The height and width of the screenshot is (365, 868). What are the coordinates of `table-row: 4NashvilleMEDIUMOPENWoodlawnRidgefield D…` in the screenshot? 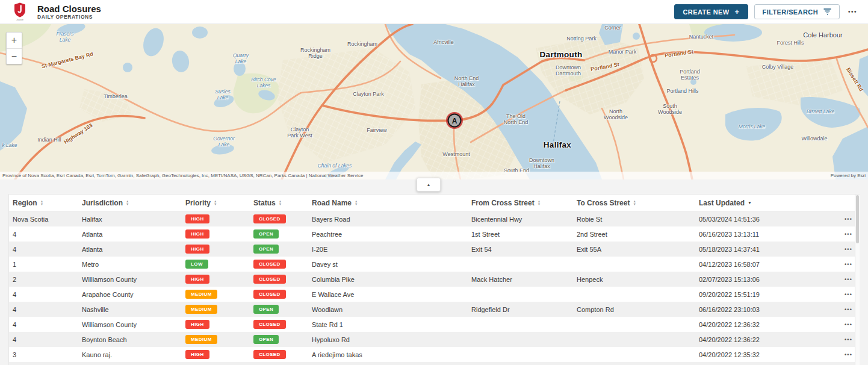 It's located at (434, 310).